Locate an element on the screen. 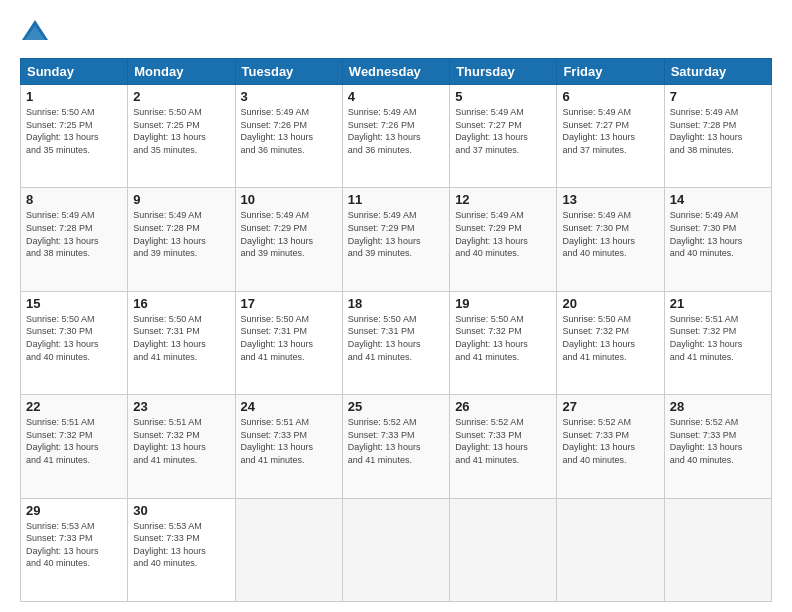  day-cell-5: 5Sunrise: 5:49 AM Sunset: 7:27 PM Daylig… is located at coordinates (504, 136).